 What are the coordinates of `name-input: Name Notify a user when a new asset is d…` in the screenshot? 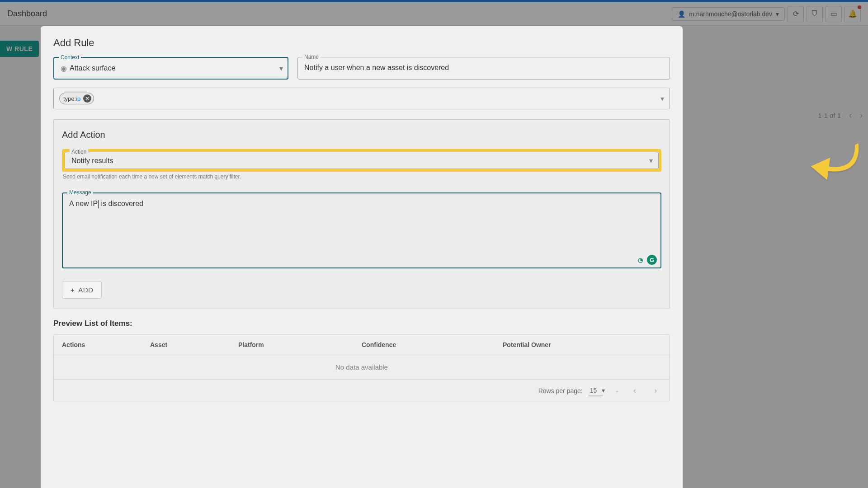 It's located at (484, 68).